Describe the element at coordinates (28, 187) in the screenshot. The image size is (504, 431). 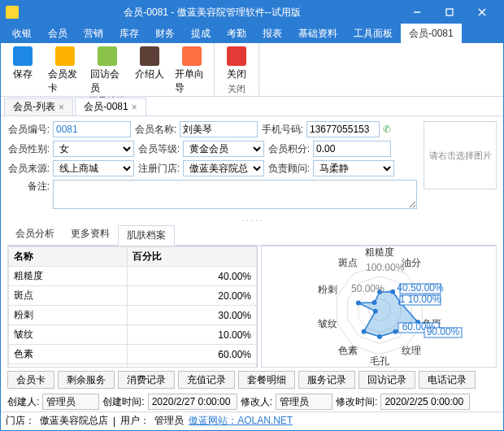
I see `label: 备注:` at that location.